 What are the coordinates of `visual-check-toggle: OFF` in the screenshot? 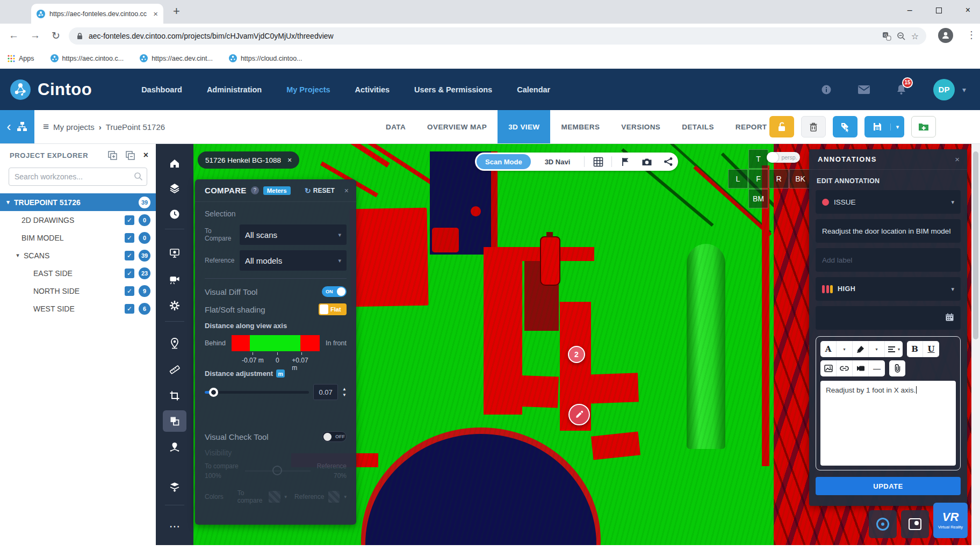 It's located at (334, 437).